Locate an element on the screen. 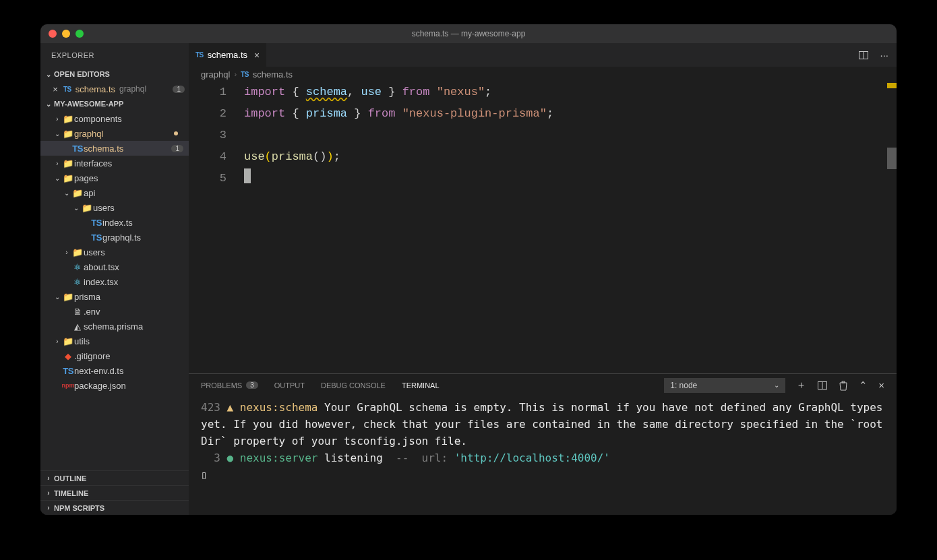 This screenshot has height=560, width=937. kill-terminal-icon is located at coordinates (843, 385).